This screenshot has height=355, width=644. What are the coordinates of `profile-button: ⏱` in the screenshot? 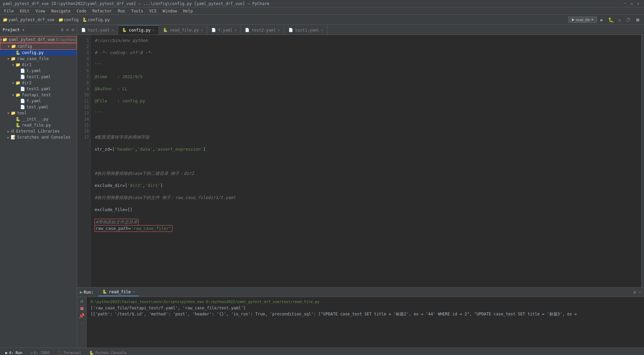 It's located at (628, 20).